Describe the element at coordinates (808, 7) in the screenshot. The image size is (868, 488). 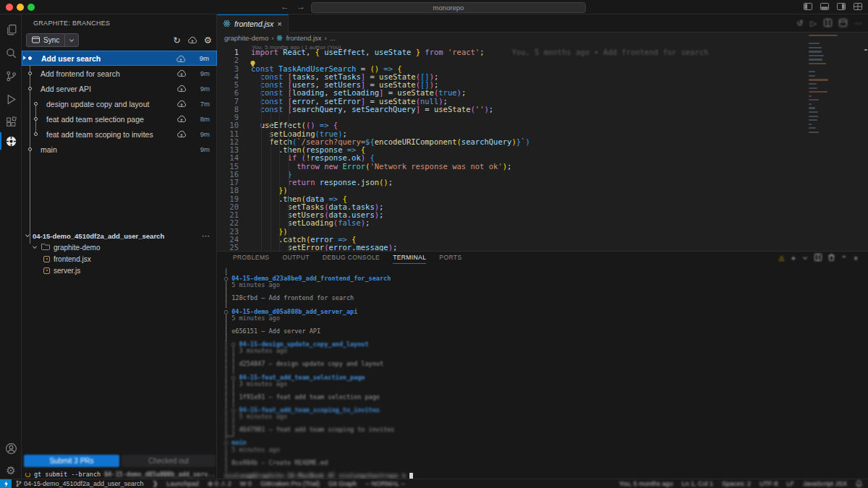
I see `toggle-sidebar-icon` at that location.